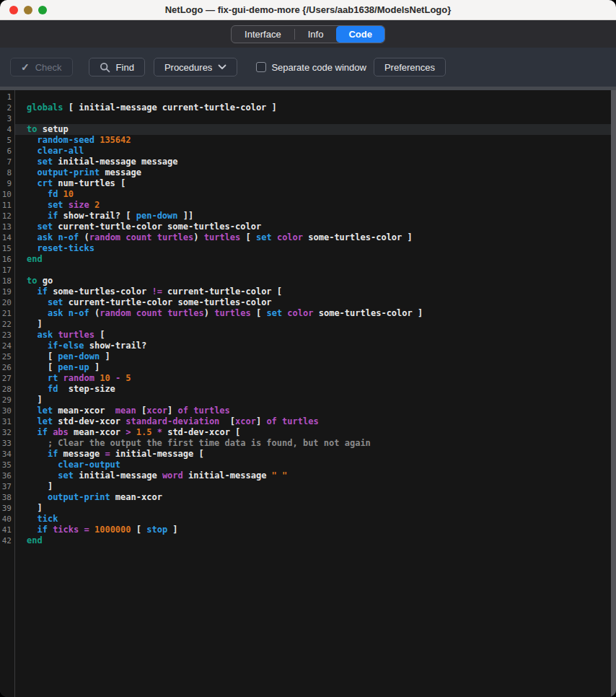 The image size is (616, 697). Describe the element at coordinates (316, 476) in the screenshot. I see `code-line: set initial-message word initial-message…` at that location.